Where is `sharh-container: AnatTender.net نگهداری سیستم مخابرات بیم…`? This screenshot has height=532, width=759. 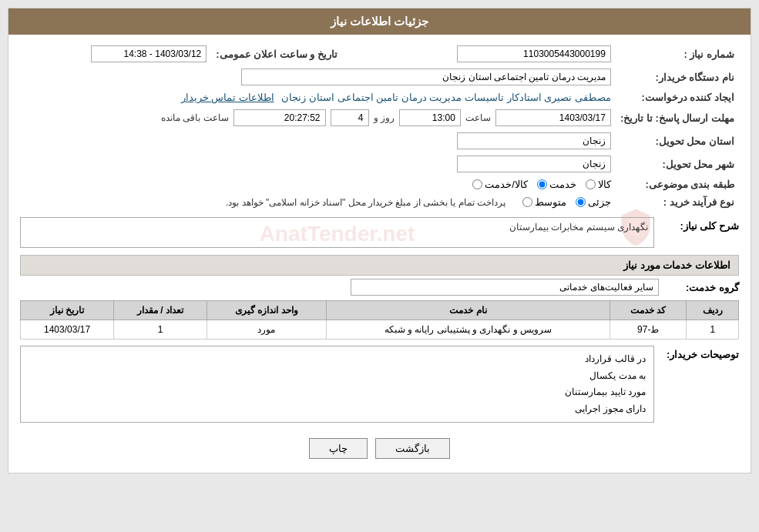 sharh-container: AnatTender.net نگهداری سیستم مخابرات بیم… is located at coordinates (338, 234).